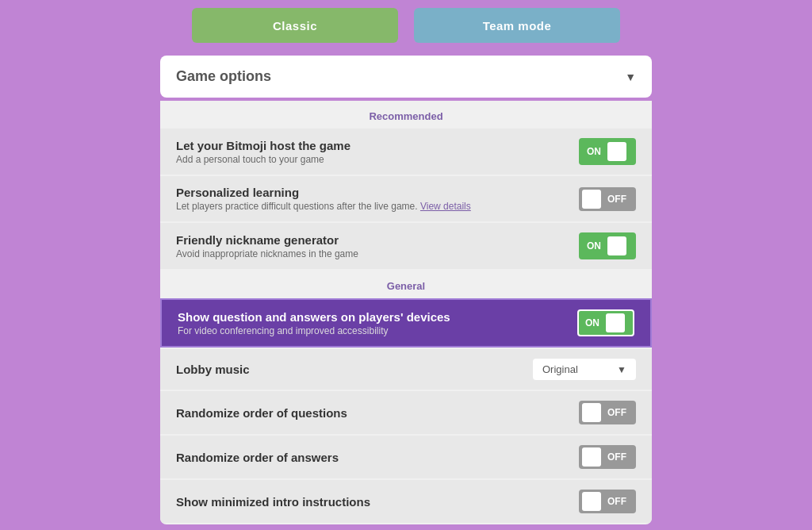 The image size is (812, 530). Describe the element at coordinates (377, 331) in the screenshot. I see `show-question-subtitle: For video conferencing and improved acce…` at that location.